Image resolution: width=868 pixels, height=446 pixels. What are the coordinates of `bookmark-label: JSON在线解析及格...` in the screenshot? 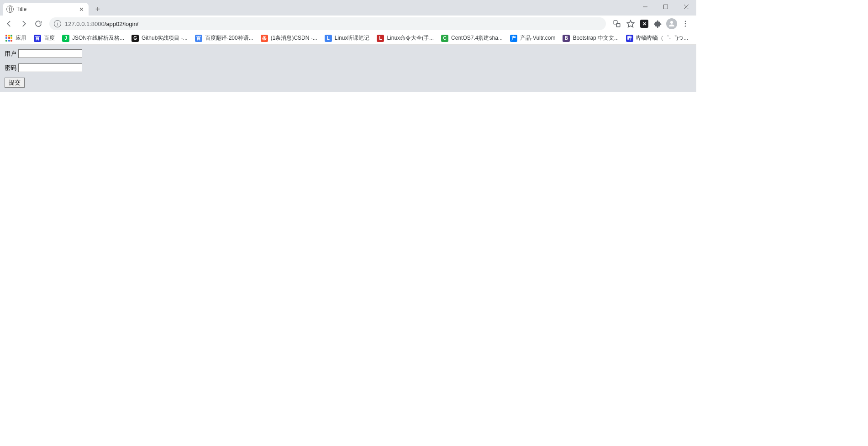 It's located at (98, 38).